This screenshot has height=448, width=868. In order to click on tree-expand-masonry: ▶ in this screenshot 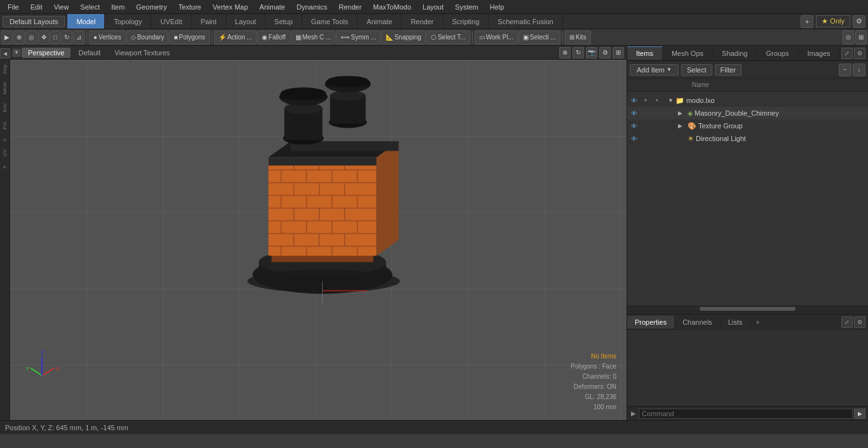, I will do `click(682, 113)`.